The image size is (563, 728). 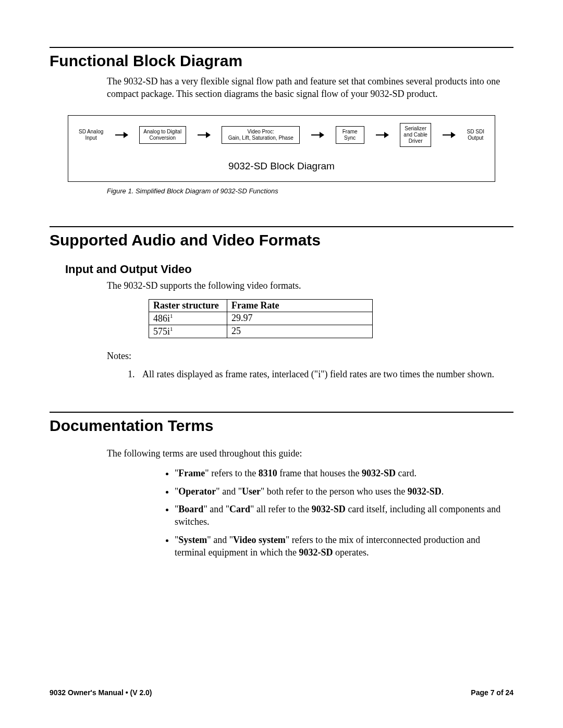 I want to click on section3-intro: The following terms are used throughout …, so click(x=308, y=453).